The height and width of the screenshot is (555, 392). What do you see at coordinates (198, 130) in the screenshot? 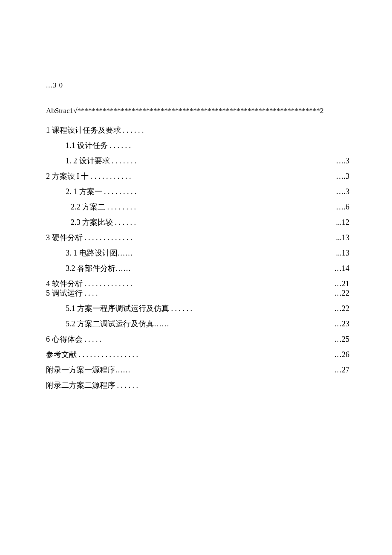
I see `toc-entry: 1 课程设计任务及要求 . . . . . .` at bounding box center [198, 130].